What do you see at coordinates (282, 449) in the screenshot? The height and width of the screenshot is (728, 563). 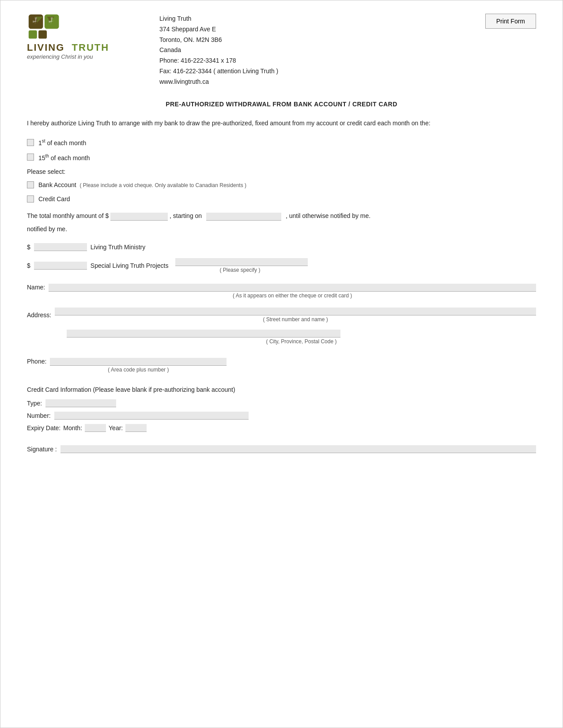 I see `signature-row: Signature :` at bounding box center [282, 449].